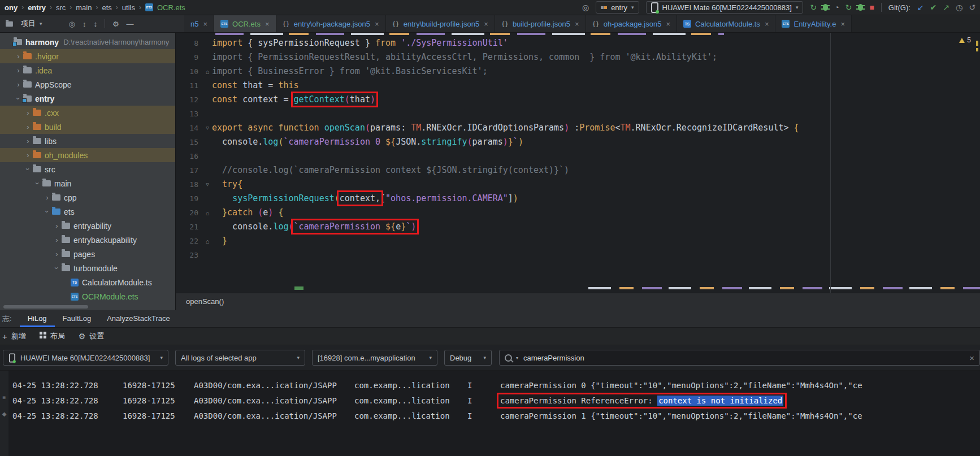  Describe the element at coordinates (88, 70) in the screenshot. I see `tree-item-.idea: ›.idea` at that location.